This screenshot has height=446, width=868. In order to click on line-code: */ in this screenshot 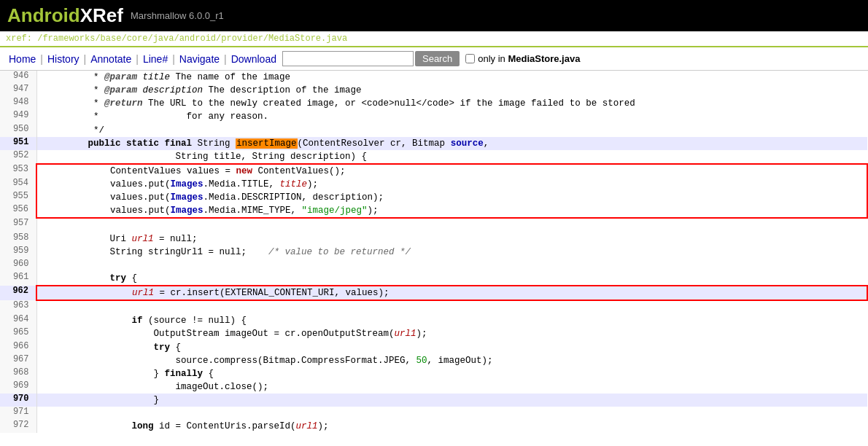, I will do `click(452, 130)`.